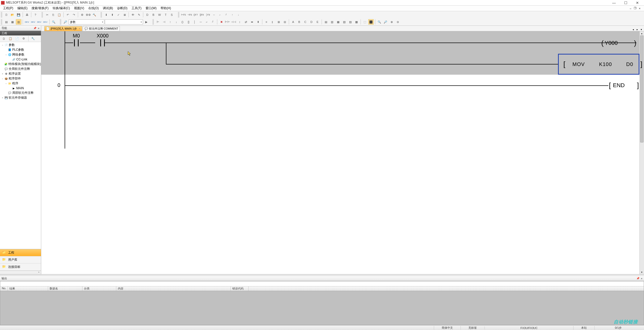  Describe the element at coordinates (642, 272) in the screenshot. I see `scroll-down-icon: ▾` at that location.